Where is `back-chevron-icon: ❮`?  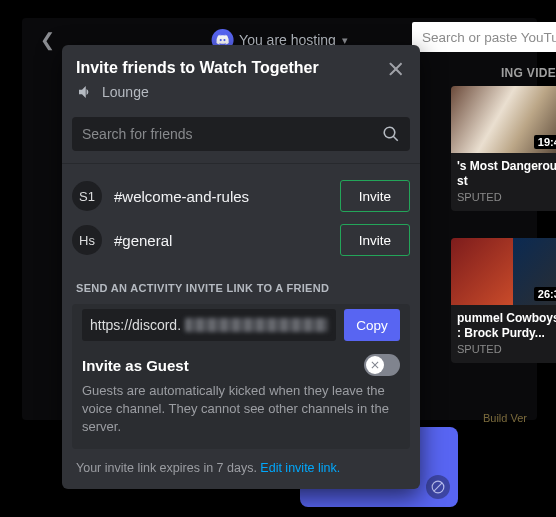 back-chevron-icon: ❮ is located at coordinates (48, 40).